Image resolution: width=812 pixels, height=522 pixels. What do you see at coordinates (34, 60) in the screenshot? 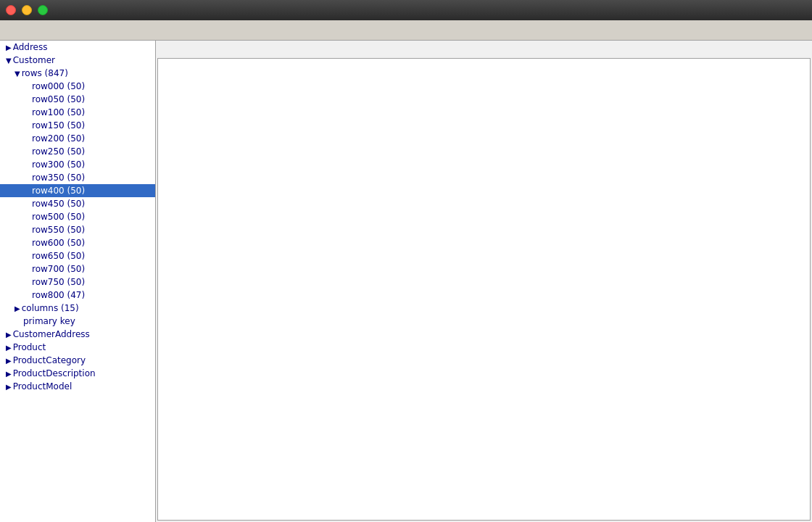
I see `sidebar-item-label: Customer` at bounding box center [34, 60].